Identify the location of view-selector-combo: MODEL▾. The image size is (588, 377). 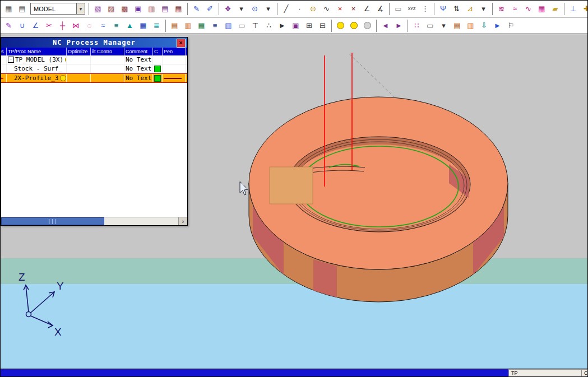
(58, 9).